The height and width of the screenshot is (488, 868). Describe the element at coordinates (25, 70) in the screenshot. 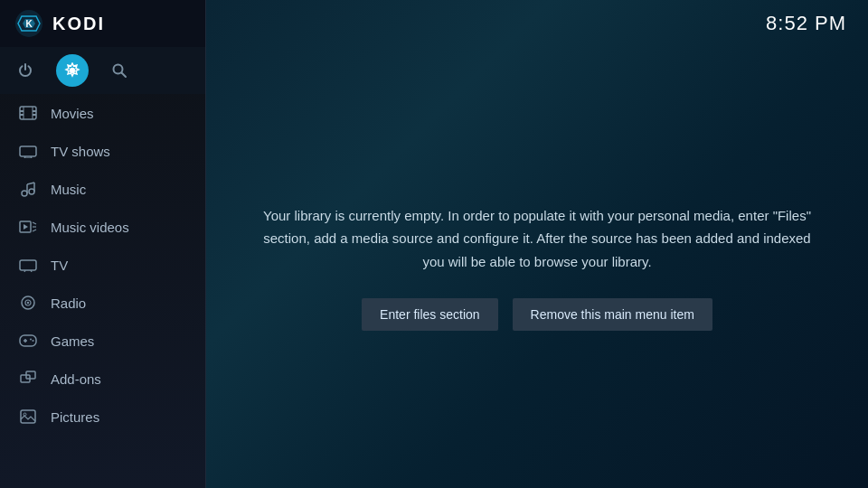

I see `power-icon` at that location.